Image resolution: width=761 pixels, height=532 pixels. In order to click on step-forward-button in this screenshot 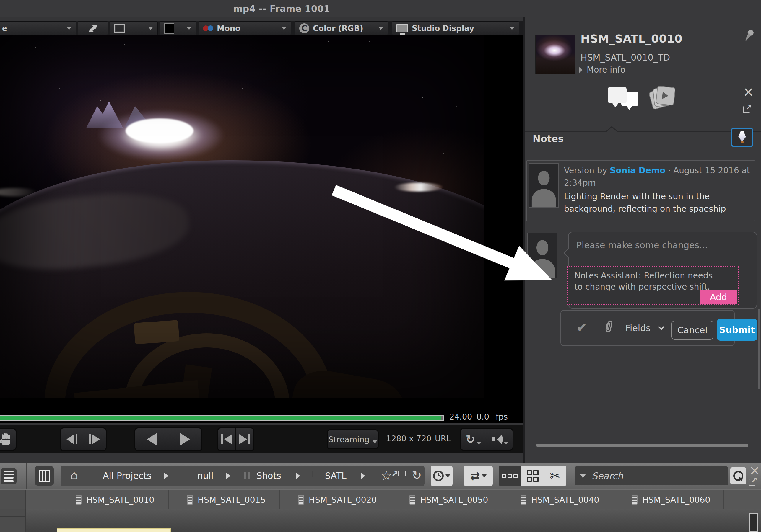, I will do `click(94, 439)`.